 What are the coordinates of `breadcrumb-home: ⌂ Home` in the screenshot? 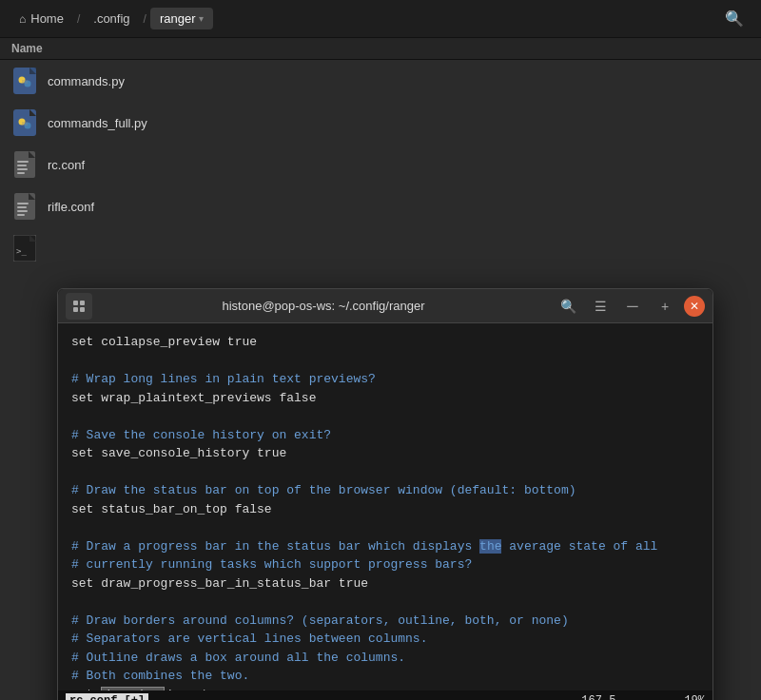 It's located at (42, 19).